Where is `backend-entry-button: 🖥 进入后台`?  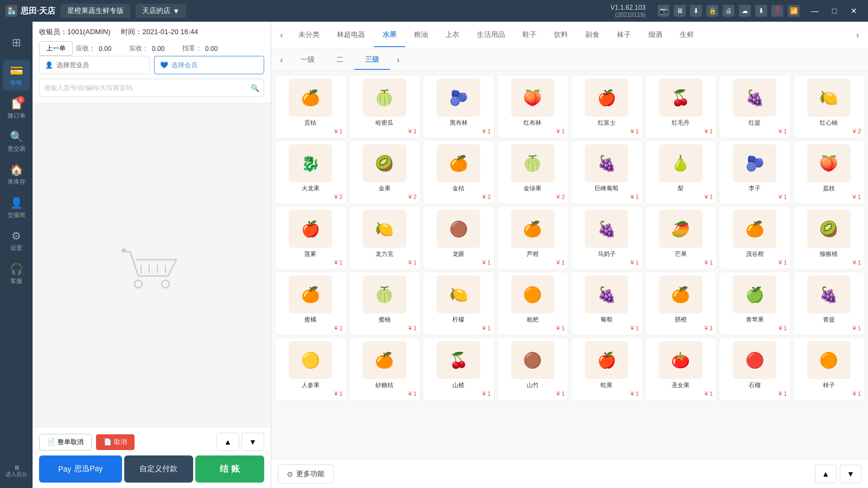 backend-entry-button: 🖥 进入后台 is located at coordinates (16, 471).